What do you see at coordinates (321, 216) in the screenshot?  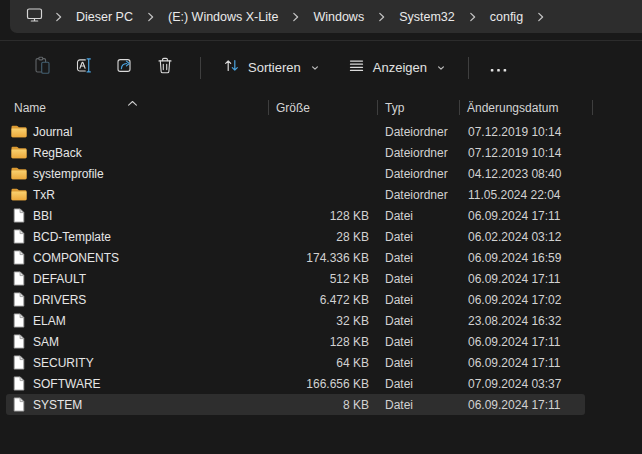 I see `table-row: BBI 128 KB Datei 06.09.2024 17:11` at bounding box center [321, 216].